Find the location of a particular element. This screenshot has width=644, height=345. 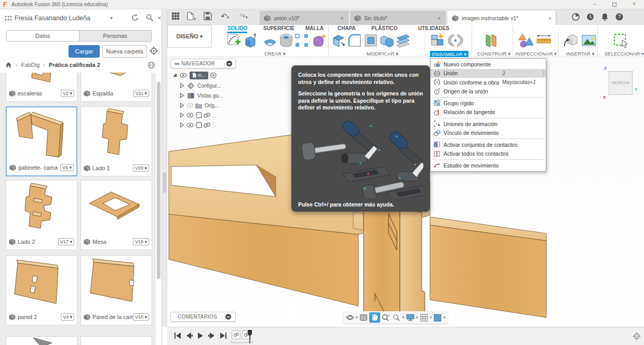

comments-panel-header: COMENTARIOS is located at coordinates (203, 316).